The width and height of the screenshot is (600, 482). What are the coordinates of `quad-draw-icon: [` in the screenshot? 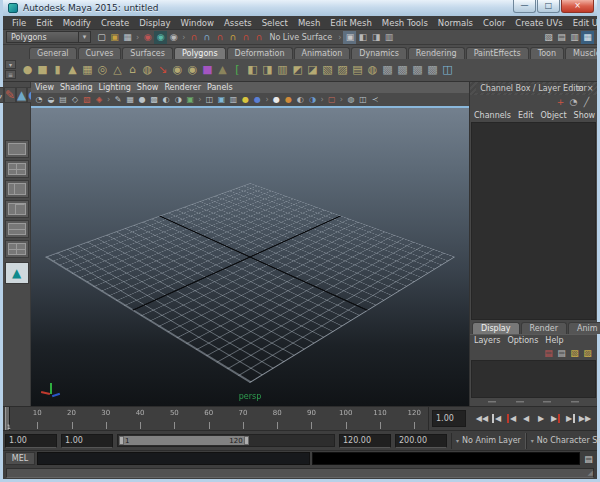 It's located at (238, 70).